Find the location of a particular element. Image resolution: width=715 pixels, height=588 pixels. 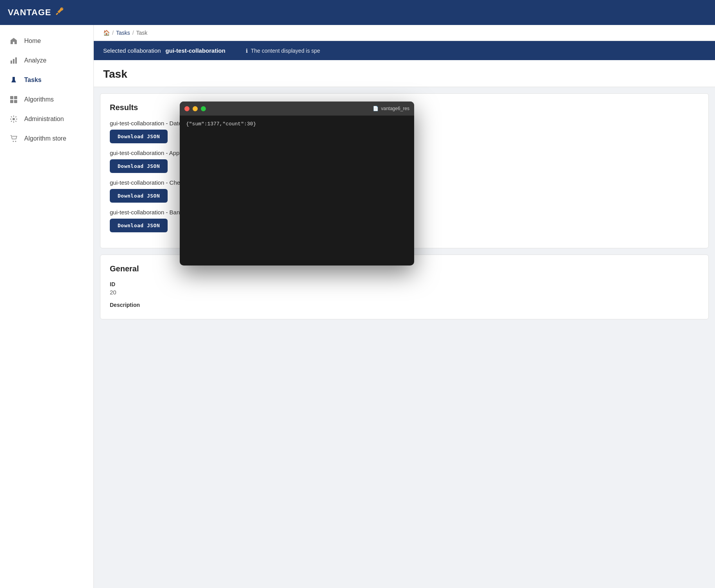

info-icon: ℹ is located at coordinates (247, 51).